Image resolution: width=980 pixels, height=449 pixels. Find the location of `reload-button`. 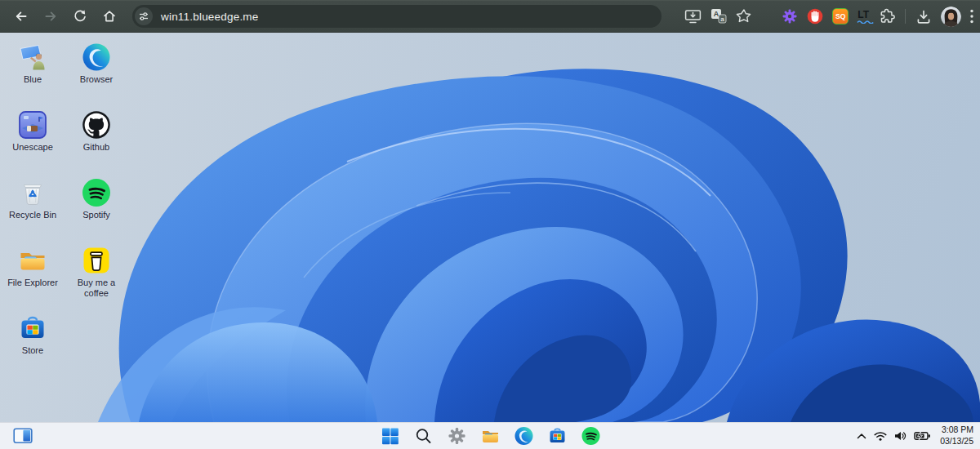

reload-button is located at coordinates (80, 16).